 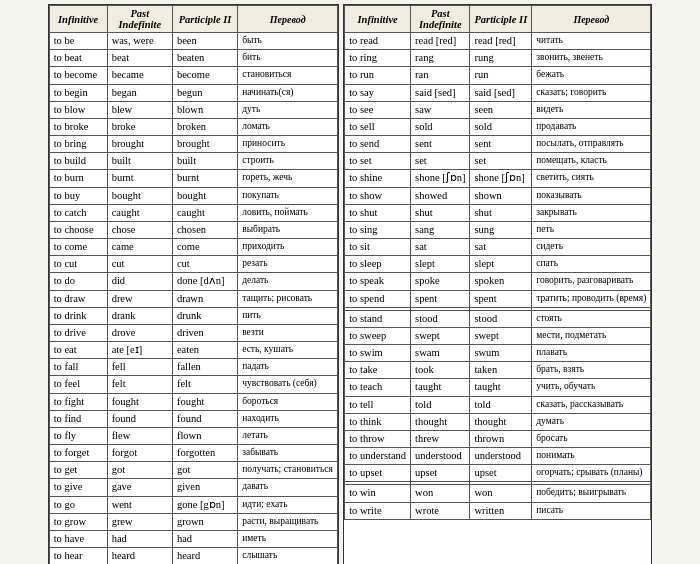 What do you see at coordinates (204, 42) in the screenshot?
I see `table-cell: been` at bounding box center [204, 42].